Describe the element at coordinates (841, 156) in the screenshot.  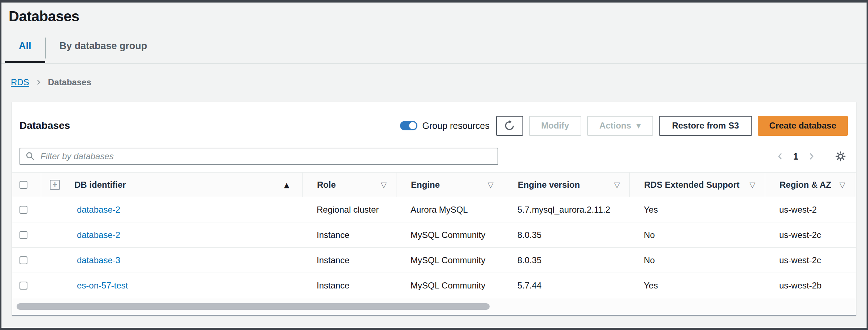
I see `gear-icon` at that location.